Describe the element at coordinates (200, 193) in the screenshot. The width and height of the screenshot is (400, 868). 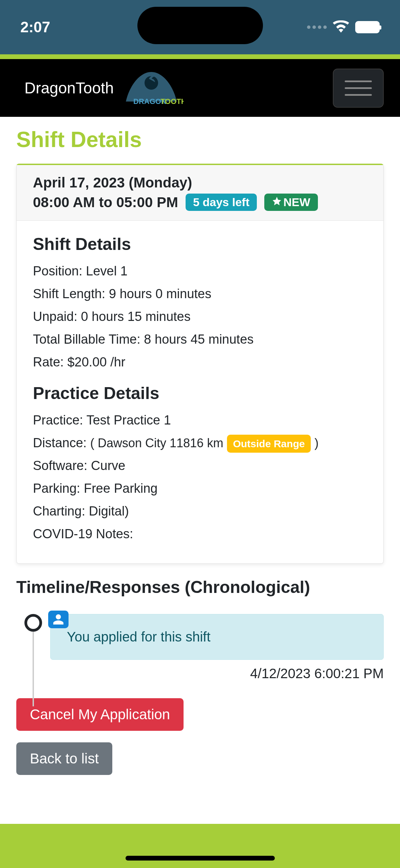
I see `card-header: April 17, 2023 (Monday) 08:00 AM to 05:0…` at that location.